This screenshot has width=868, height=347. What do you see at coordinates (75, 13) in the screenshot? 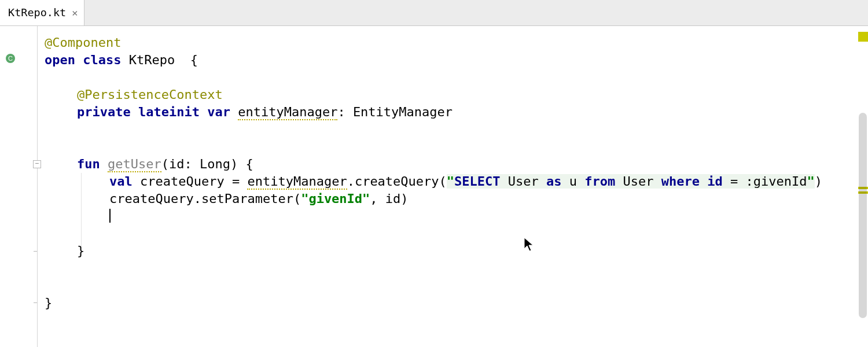
I see `close-icon: ✕` at bounding box center [75, 13].